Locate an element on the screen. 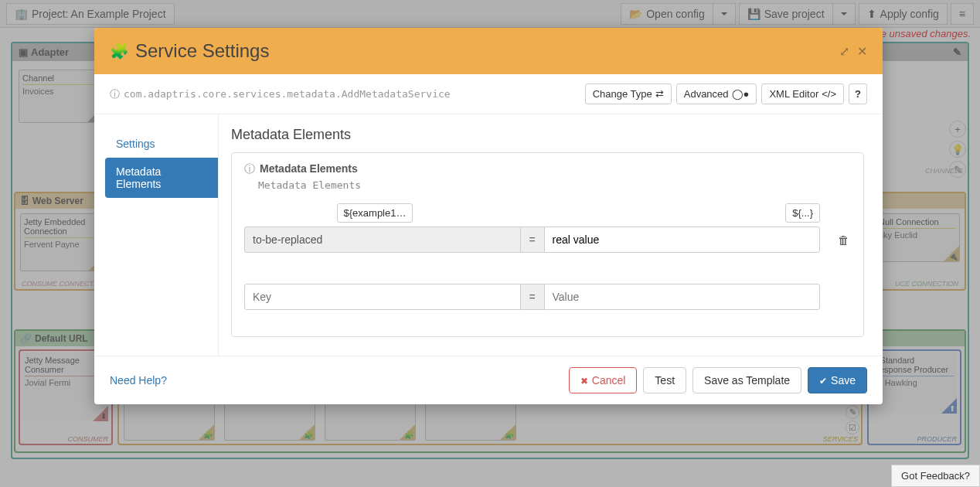 The width and height of the screenshot is (980, 487). metadata-row: = 🗑 is located at coordinates (547, 240).